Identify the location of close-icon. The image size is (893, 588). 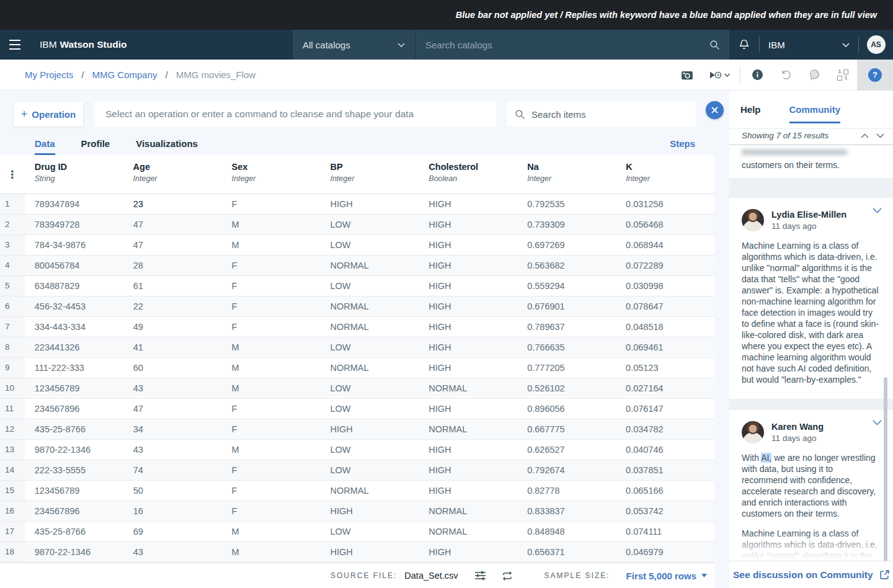
(714, 110).